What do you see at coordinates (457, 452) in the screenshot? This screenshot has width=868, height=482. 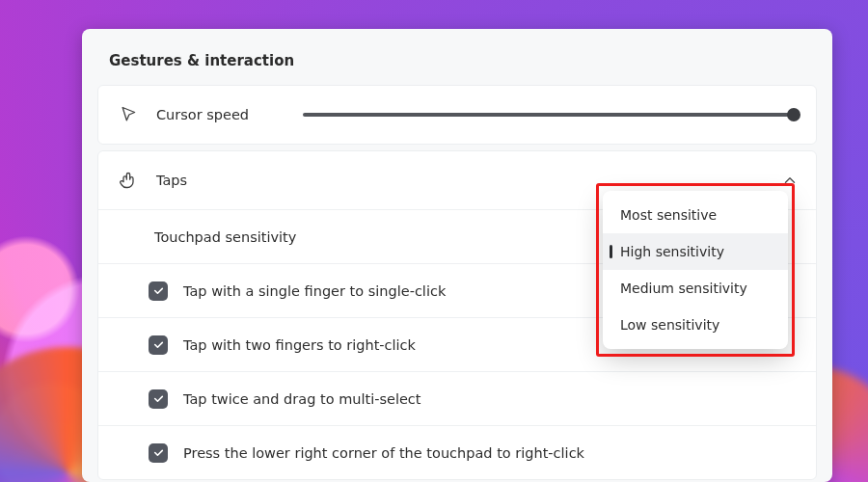 I see `tap-option-row-3: Press the lower right corner of the touc…` at bounding box center [457, 452].